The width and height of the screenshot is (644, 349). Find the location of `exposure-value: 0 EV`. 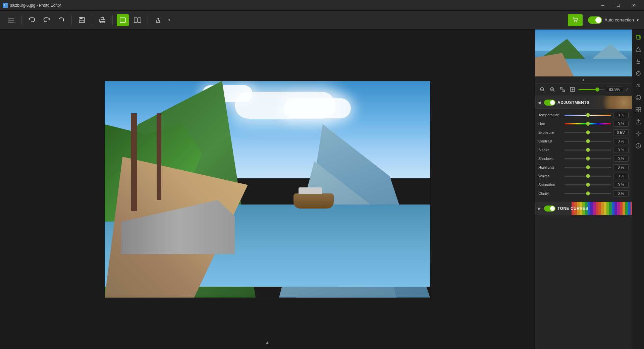

exposure-value: 0 EV is located at coordinates (621, 132).